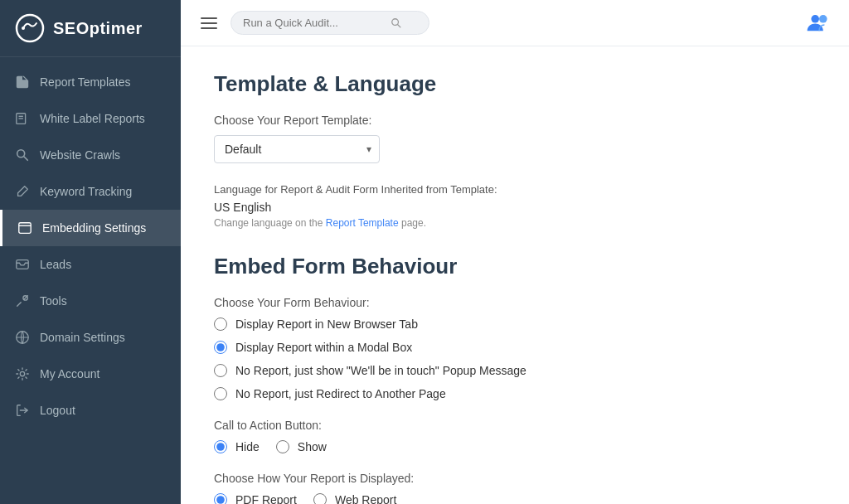  I want to click on embed-section-title: Embed Form Behaviour, so click(515, 267).